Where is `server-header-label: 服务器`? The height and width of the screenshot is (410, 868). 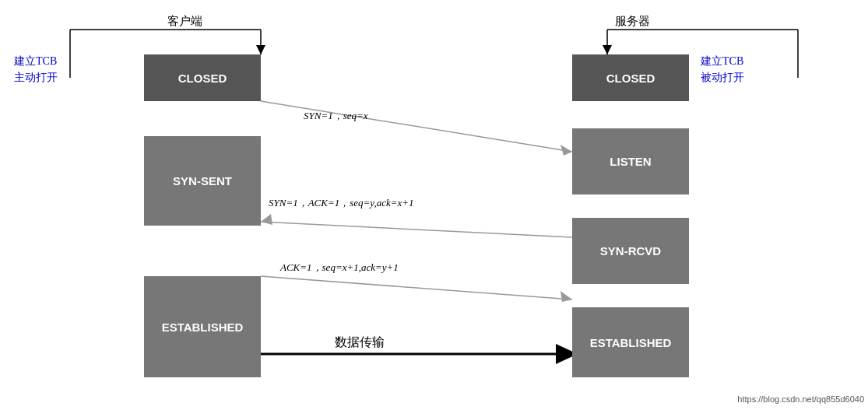 server-header-label: 服务器 is located at coordinates (632, 22).